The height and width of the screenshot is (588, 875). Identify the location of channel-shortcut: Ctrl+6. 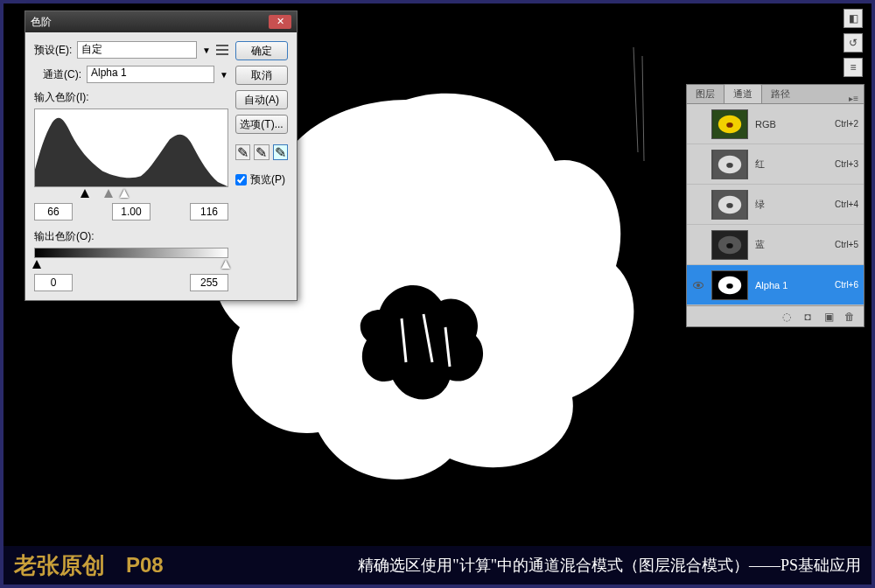
(847, 285).